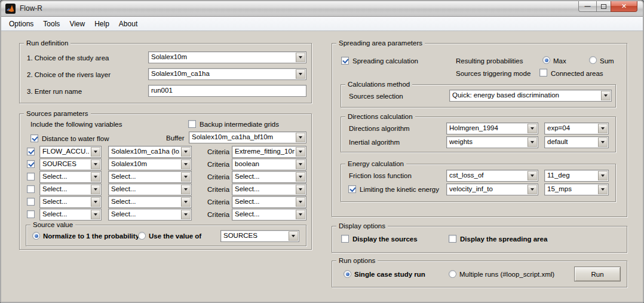 The image size is (644, 303). What do you see at coordinates (227, 57) in the screenshot?
I see `study-area-select: Solalex10m` at bounding box center [227, 57].